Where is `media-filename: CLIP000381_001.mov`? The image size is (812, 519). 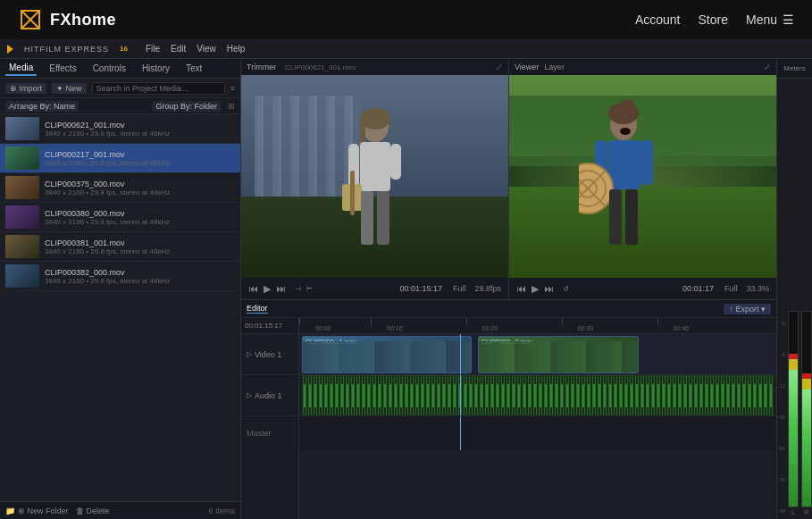 media-filename: CLIP000381_001.mov is located at coordinates (139, 243).